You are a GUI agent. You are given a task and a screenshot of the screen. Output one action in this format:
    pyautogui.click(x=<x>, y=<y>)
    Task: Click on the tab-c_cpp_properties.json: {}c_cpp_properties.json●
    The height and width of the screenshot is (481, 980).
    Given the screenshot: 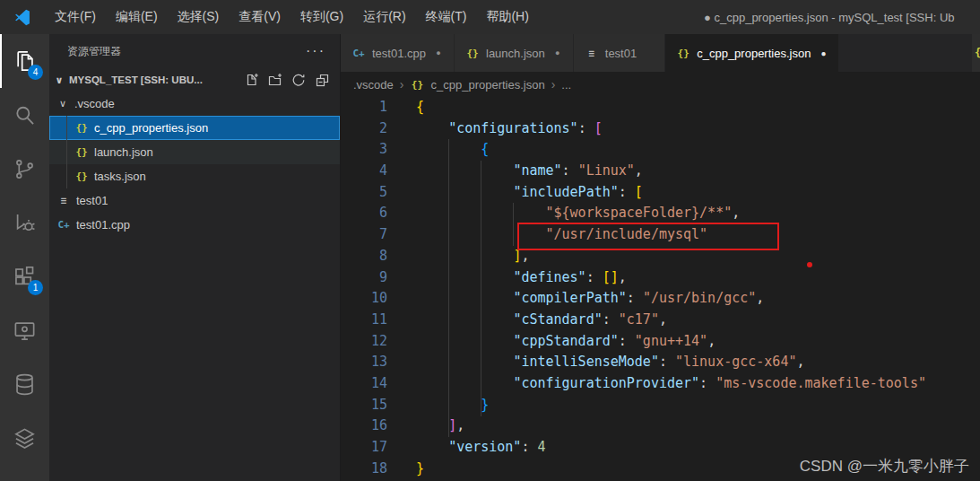 What is the action you would take?
    pyautogui.click(x=751, y=53)
    